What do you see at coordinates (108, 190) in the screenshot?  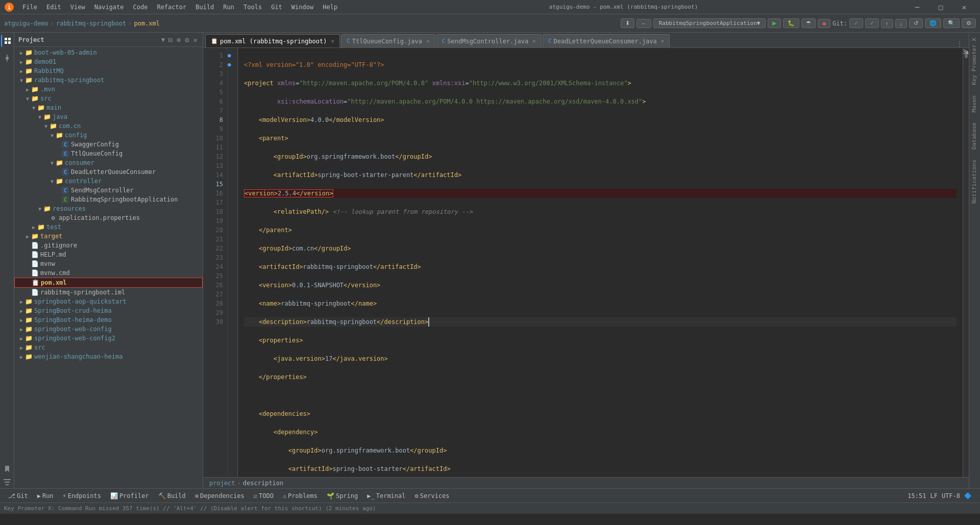 I see `tree-item-sendmsgcontroller: ▶ C SendMsgController` at bounding box center [108, 190].